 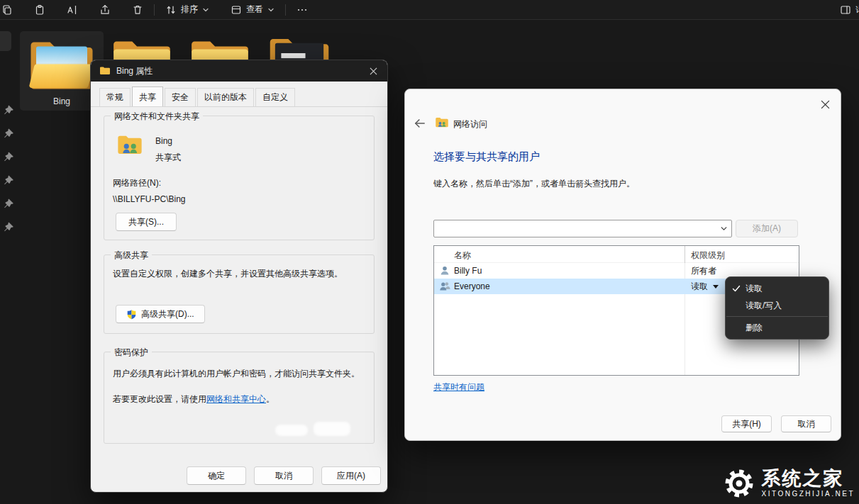 I want to click on delete-button, so click(x=138, y=10).